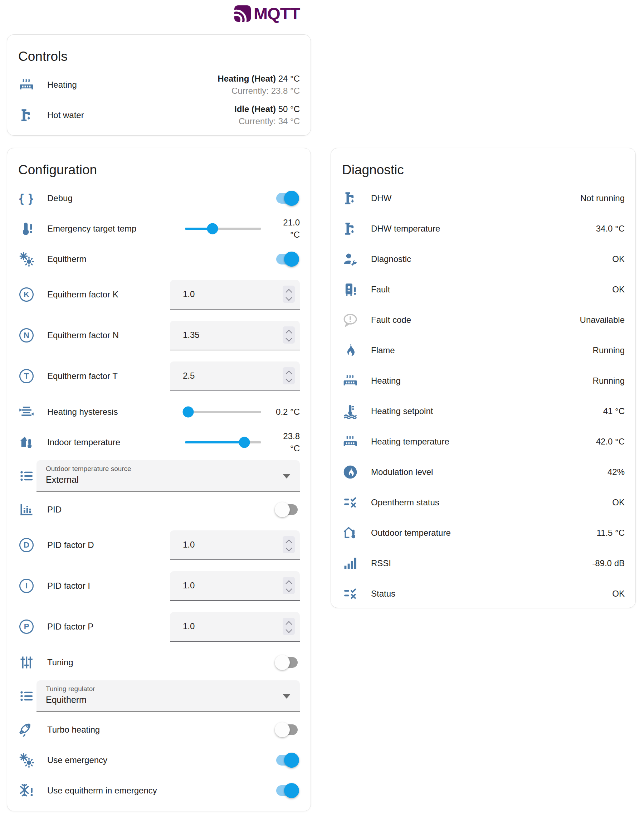 The height and width of the screenshot is (816, 644). What do you see at coordinates (289, 109) in the screenshot?
I see `state-target-temp: 50 °C` at bounding box center [289, 109].